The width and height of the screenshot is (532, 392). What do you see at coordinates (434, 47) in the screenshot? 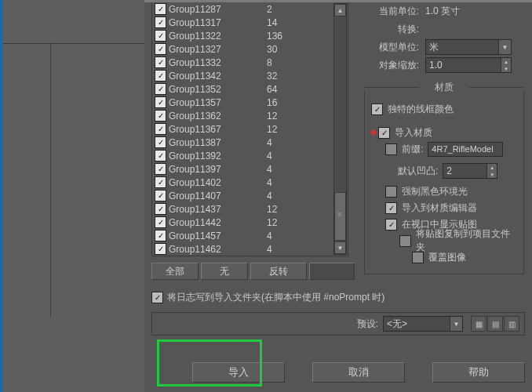
I see `model-unit-value: 米` at bounding box center [434, 47].